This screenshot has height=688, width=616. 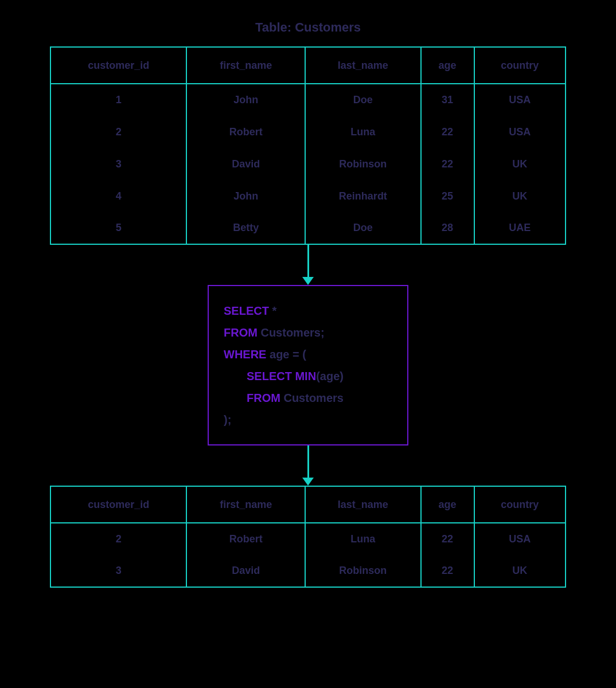 I want to click on table-cell: UAE, so click(x=520, y=228).